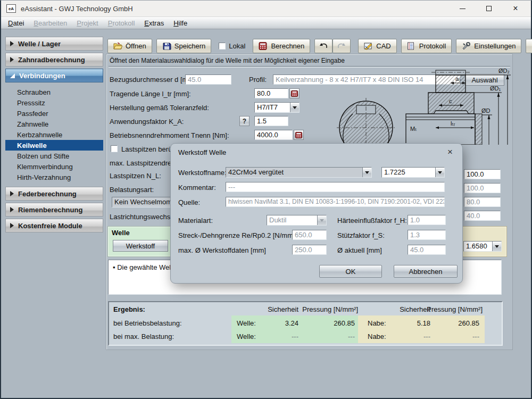 The image size is (532, 399). I want to click on sidebar-section-label: Federberechnung, so click(47, 194).